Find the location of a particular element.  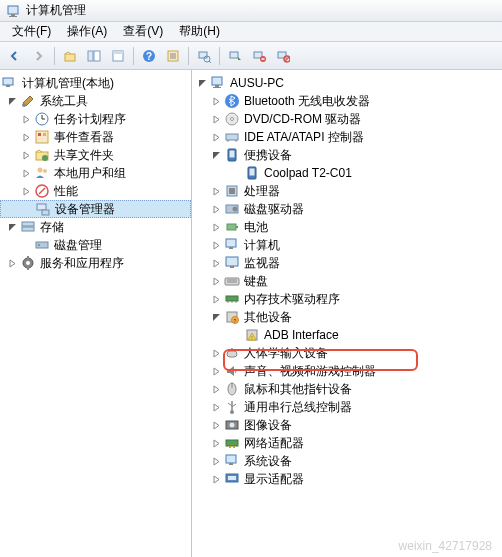

forward-button is located at coordinates (39, 56).